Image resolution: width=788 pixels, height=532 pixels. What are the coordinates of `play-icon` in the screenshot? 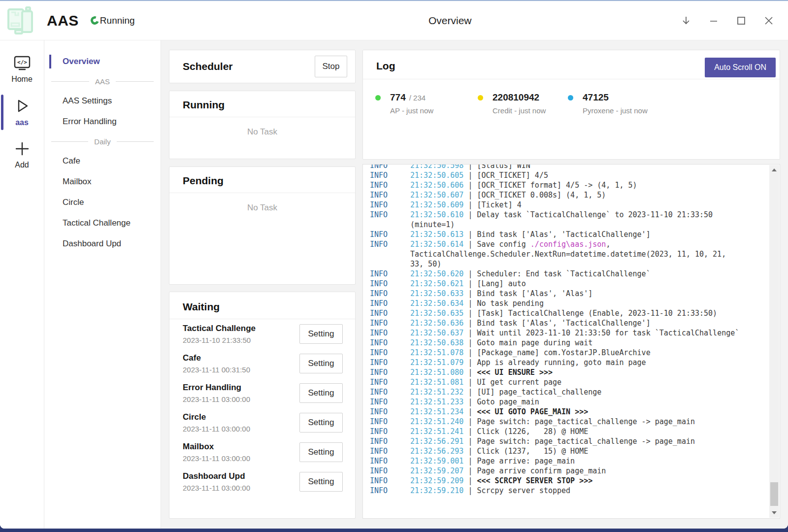 It's located at (22, 112).